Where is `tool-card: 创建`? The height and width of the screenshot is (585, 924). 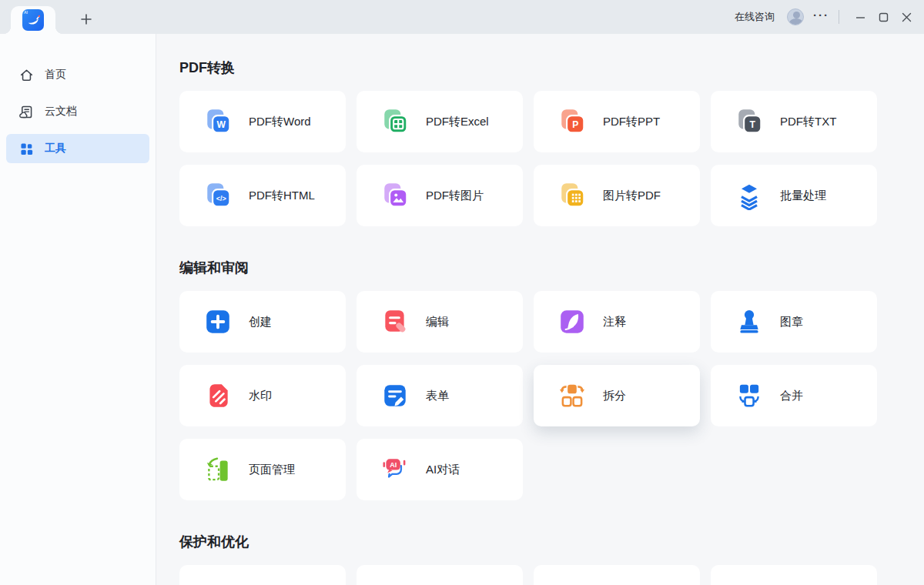 tool-card: 创建 is located at coordinates (263, 322).